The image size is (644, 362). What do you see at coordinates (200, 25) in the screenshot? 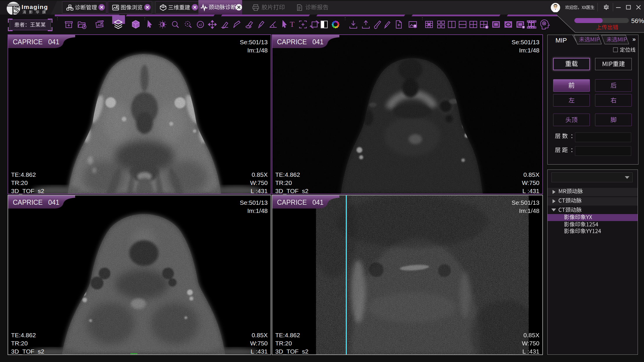
I see `svg-text: x2` at bounding box center [200, 25].